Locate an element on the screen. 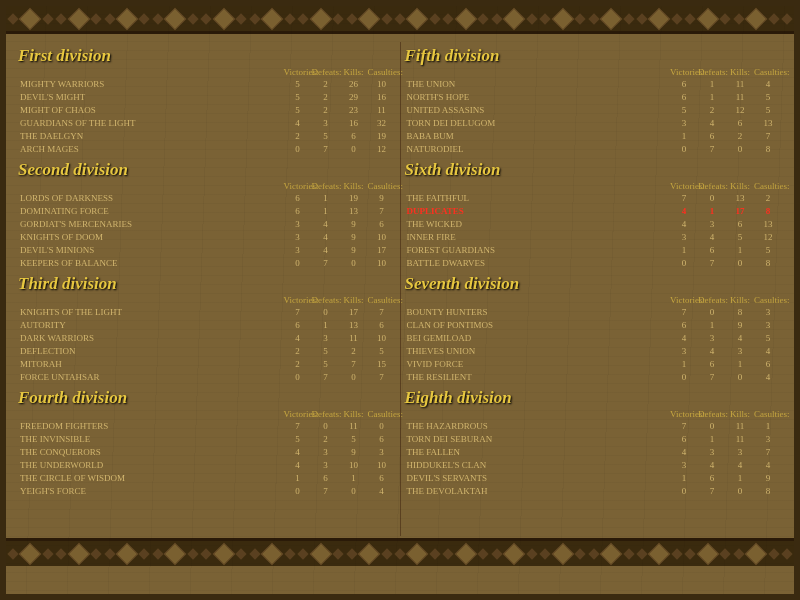 Image resolution: width=800 pixels, height=600 pixels. kills-value: 13 is located at coordinates (354, 212).